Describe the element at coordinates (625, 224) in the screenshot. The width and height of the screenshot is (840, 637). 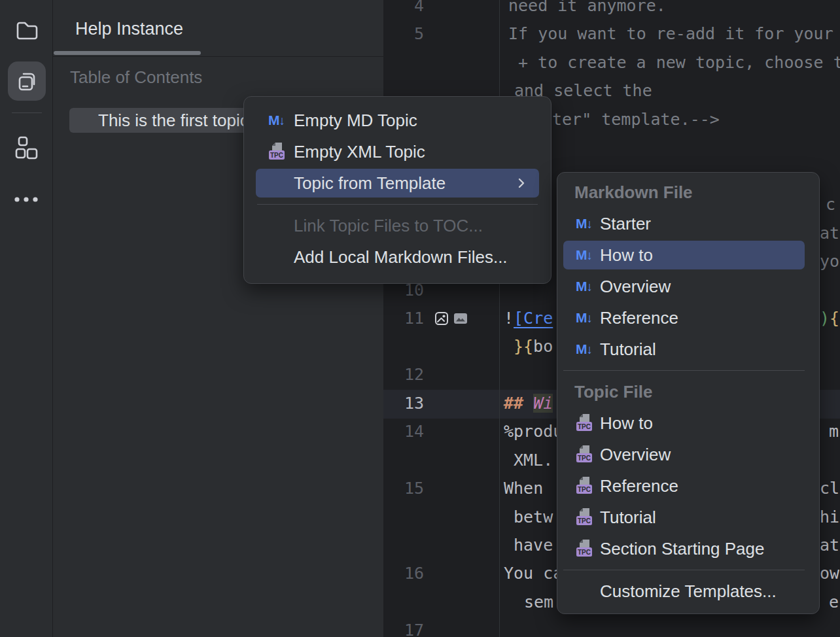
I see `menu-item-label: Starter` at that location.